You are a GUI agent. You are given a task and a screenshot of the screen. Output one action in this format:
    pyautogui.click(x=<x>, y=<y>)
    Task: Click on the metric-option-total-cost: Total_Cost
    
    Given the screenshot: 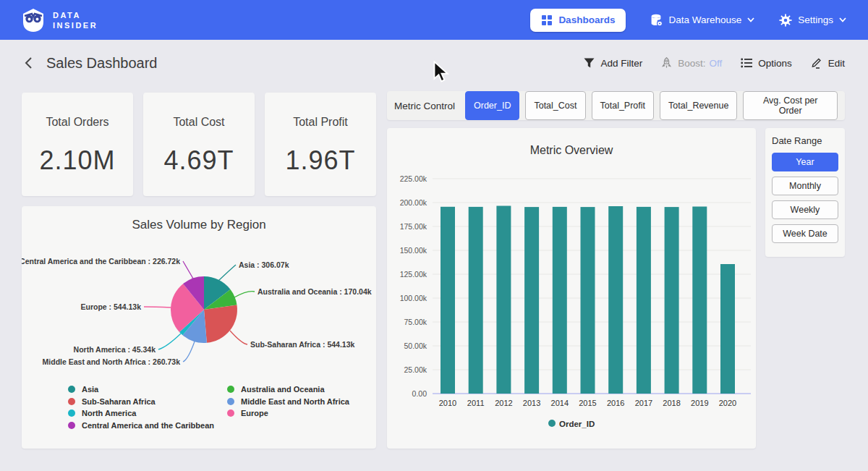 What is the action you would take?
    pyautogui.click(x=556, y=106)
    